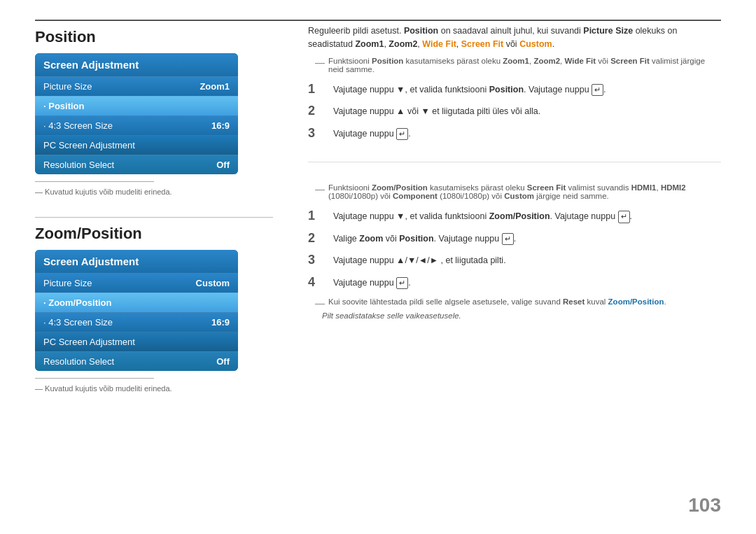 Image resolution: width=756 pixels, height=534 pixels. What do you see at coordinates (514, 249) in the screenshot?
I see `zoom-position-steps: 1 Vajutage nuppu ▼, et valida funktsioon…` at bounding box center [514, 249].